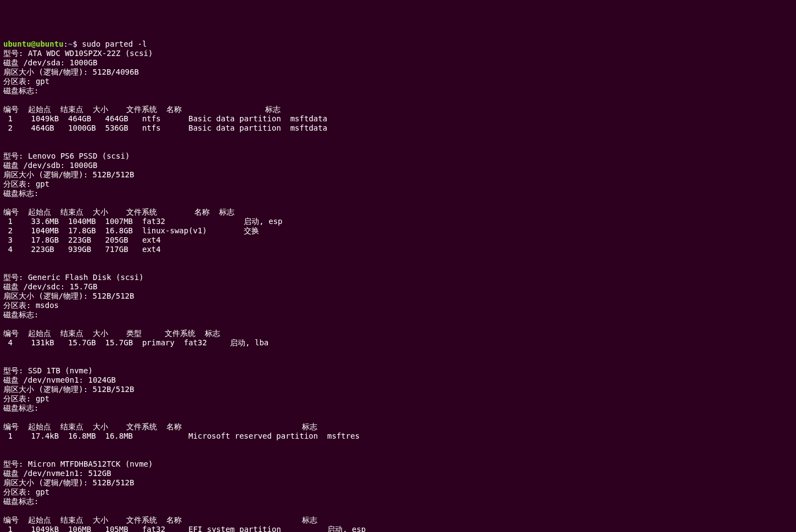 This screenshot has height=532, width=796. Describe the element at coordinates (49, 44) in the screenshot. I see `prompt-host: ubuntu` at that location.